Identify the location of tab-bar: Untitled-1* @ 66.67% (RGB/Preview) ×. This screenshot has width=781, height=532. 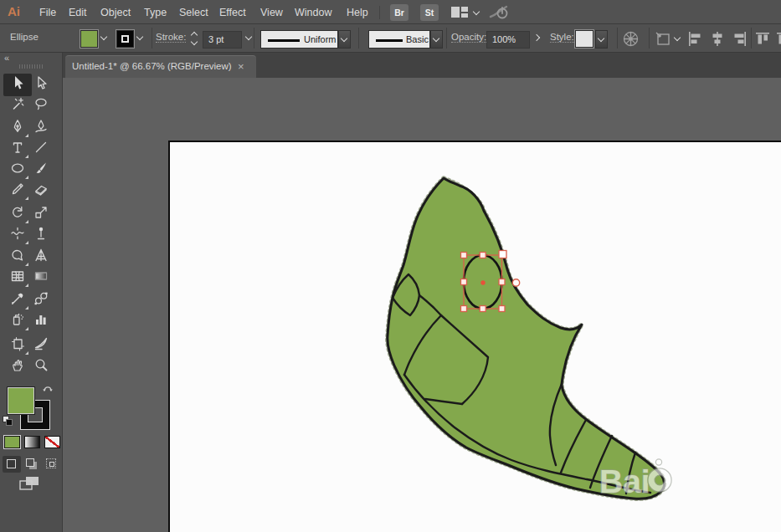
(422, 65).